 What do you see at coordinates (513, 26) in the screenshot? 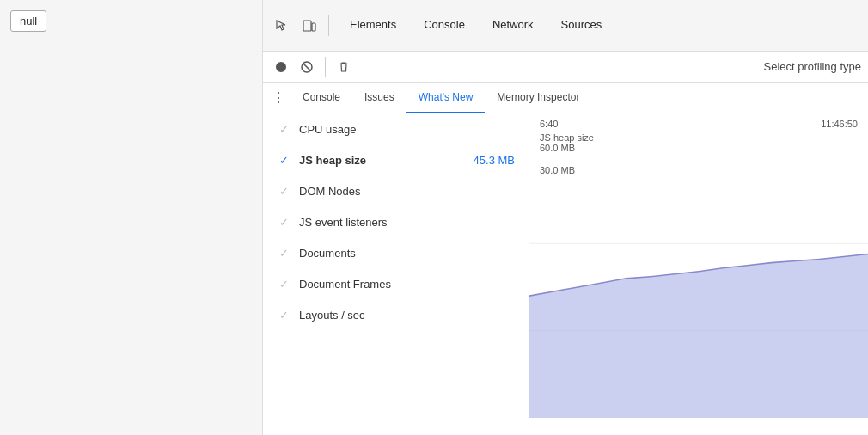
I see `tab-network: Network` at bounding box center [513, 26].